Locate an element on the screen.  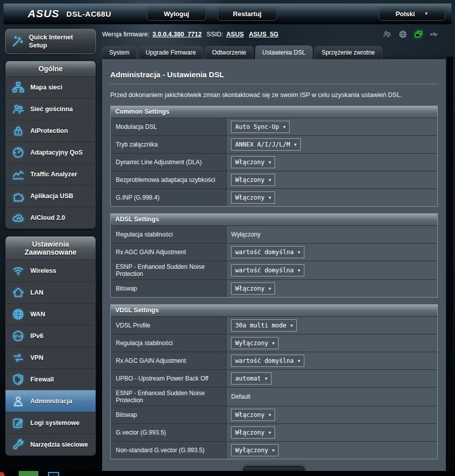
select-value: automat is located at coordinates (248, 378).